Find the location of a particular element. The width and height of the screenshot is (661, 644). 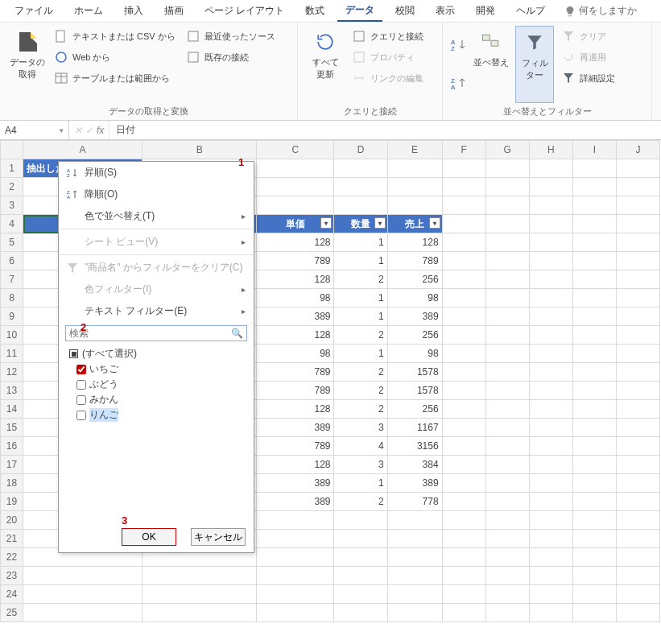

row-header: 4 is located at coordinates (12, 224).